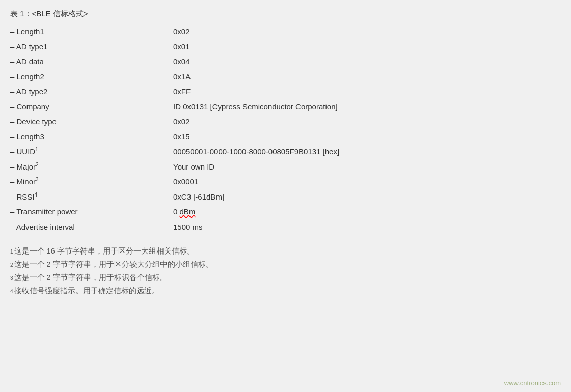 This screenshot has height=392, width=571. I want to click on row-value: 0x1A, so click(182, 77).